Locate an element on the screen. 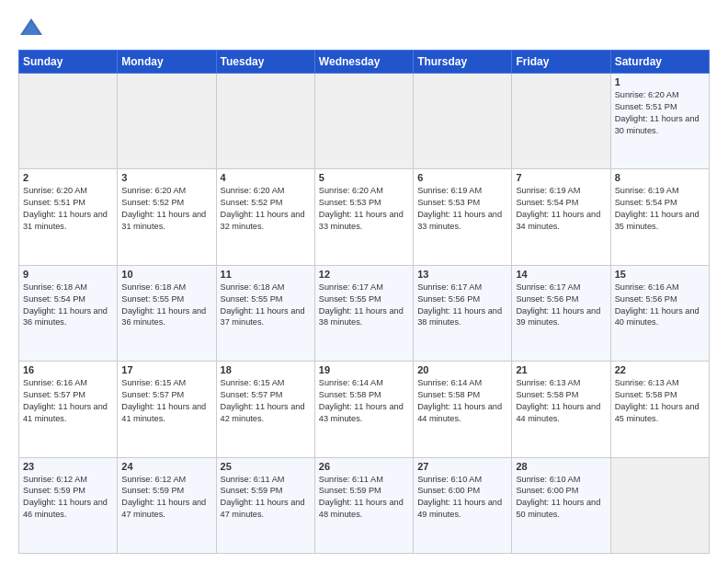  calendar-cell-2-4: 13 Sunrise: 6:17 AMSunset: 5:56 PMDaylig… is located at coordinates (463, 313).